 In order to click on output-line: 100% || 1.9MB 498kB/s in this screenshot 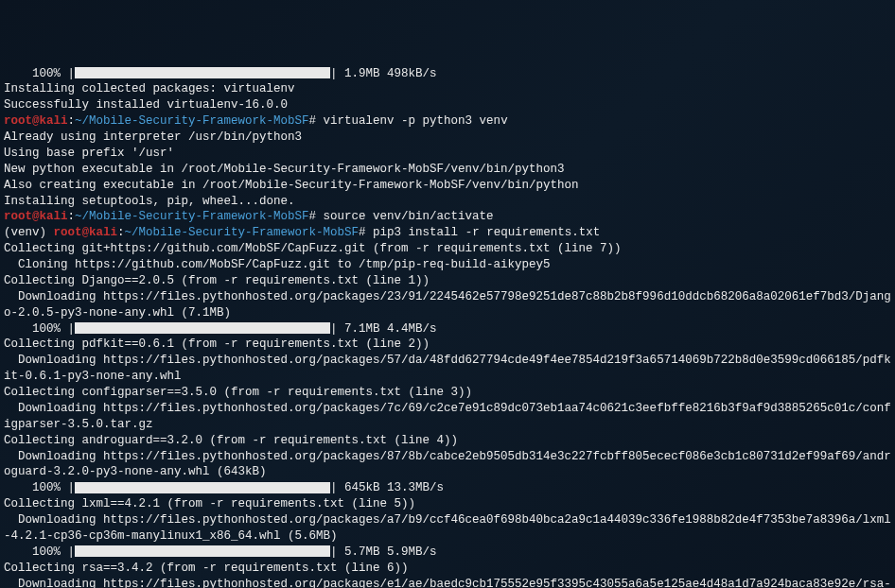, I will do `click(448, 74)`.